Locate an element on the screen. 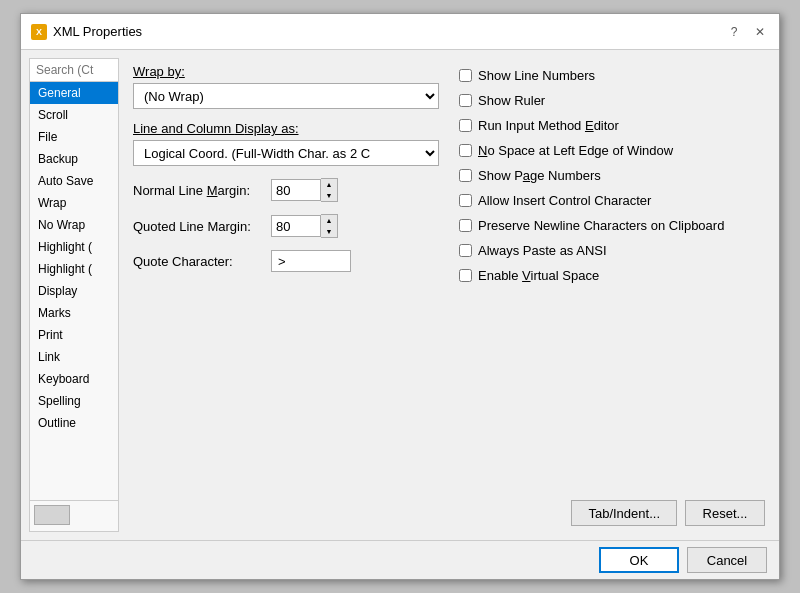 Image resolution: width=800 pixels, height=593 pixels. title-bar: X XML Properties ? ✕ is located at coordinates (400, 32).